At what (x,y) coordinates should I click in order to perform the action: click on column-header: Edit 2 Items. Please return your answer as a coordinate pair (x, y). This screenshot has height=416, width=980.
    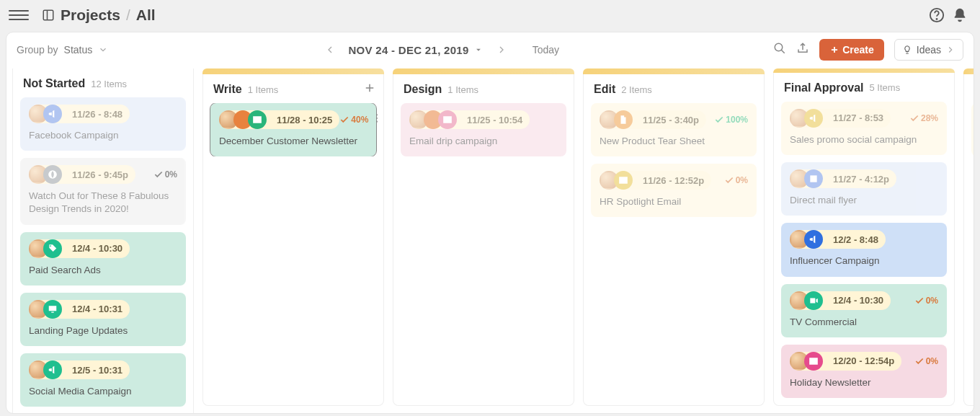
    Looking at the image, I should click on (674, 89).